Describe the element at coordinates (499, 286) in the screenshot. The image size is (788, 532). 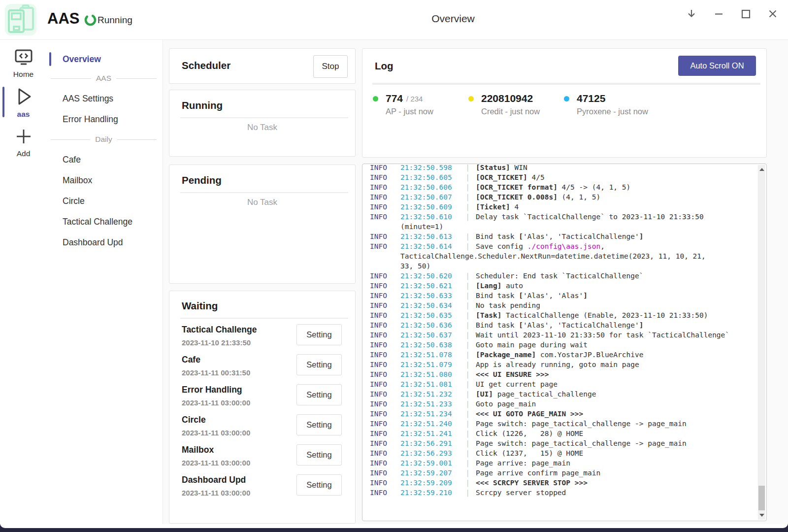
I see `log-message: [Lang] auto` at that location.